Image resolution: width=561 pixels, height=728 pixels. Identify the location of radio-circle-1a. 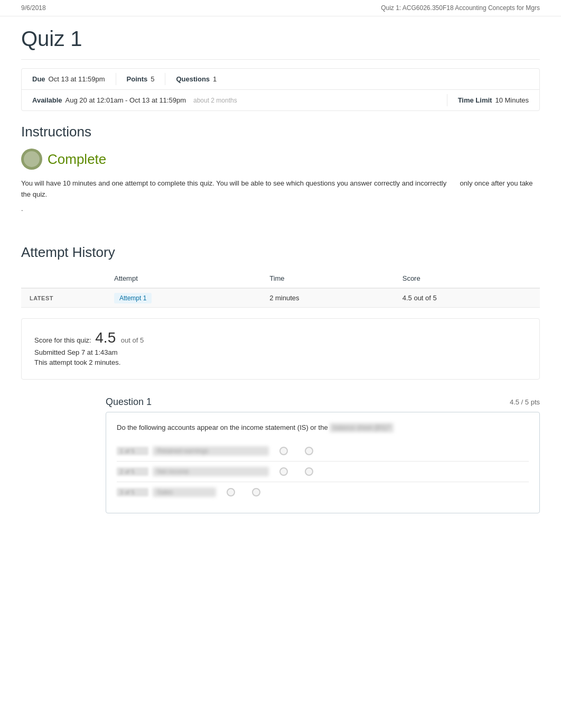
(284, 451).